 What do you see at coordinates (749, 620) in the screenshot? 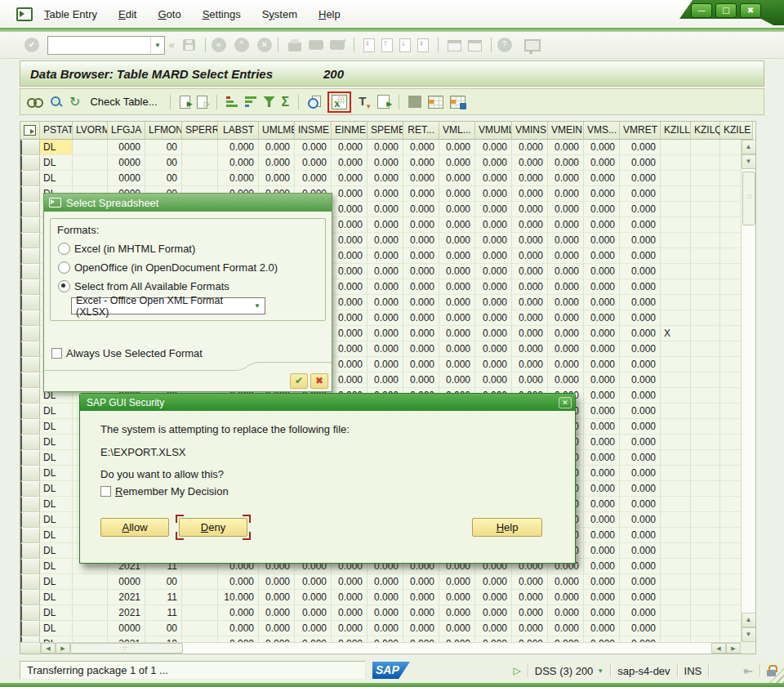
I see `scroll-up-bottom-icon: ▲` at bounding box center [749, 620].